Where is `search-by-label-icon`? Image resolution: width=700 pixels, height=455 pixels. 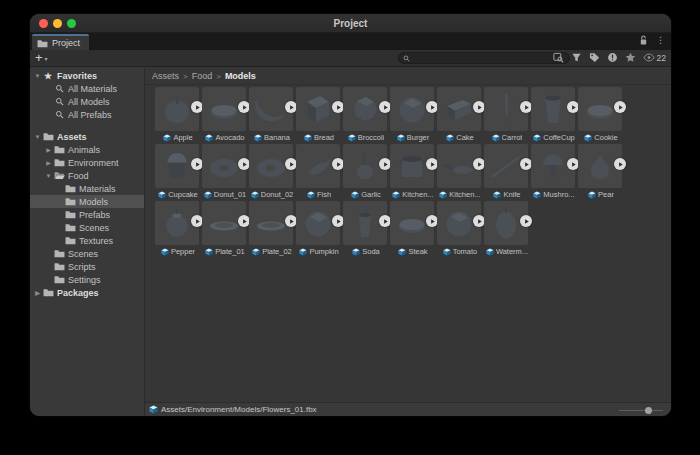 search-by-label-icon is located at coordinates (594, 58).